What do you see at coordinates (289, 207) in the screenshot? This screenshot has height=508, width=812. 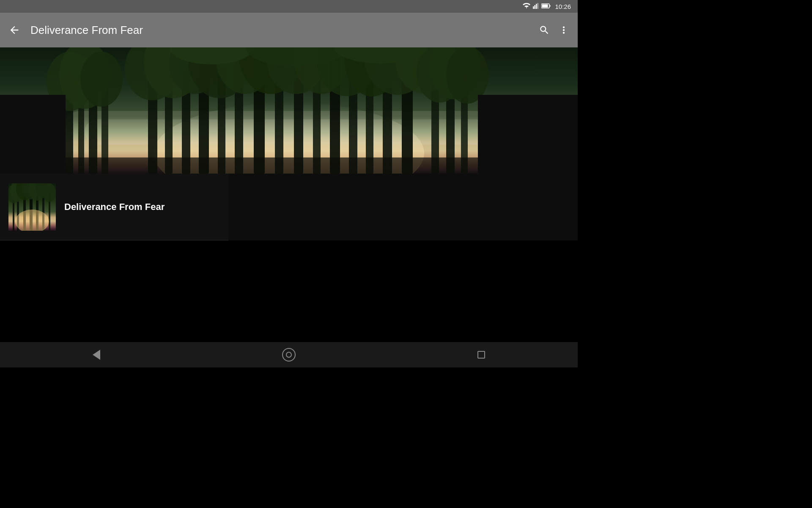 I see `content-area: Deliverance From Fear` at bounding box center [289, 207].